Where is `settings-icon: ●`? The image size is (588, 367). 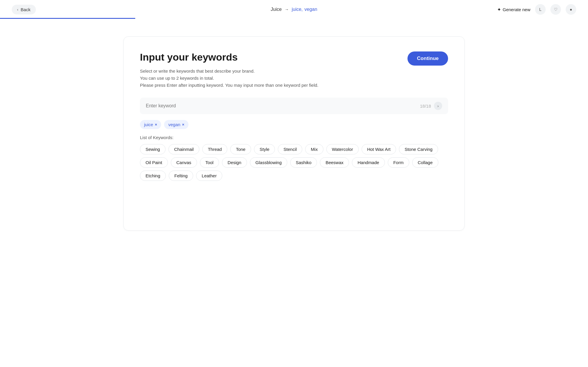
settings-icon: ● is located at coordinates (571, 9).